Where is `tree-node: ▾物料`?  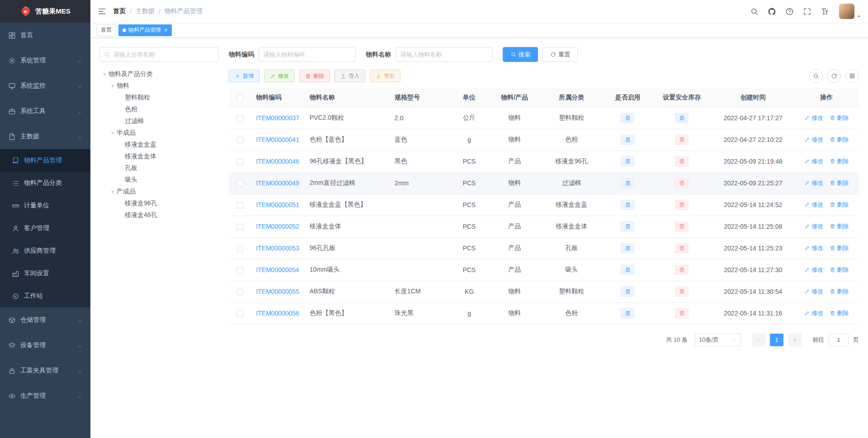
tree-node: ▾物料 is located at coordinates (159, 86).